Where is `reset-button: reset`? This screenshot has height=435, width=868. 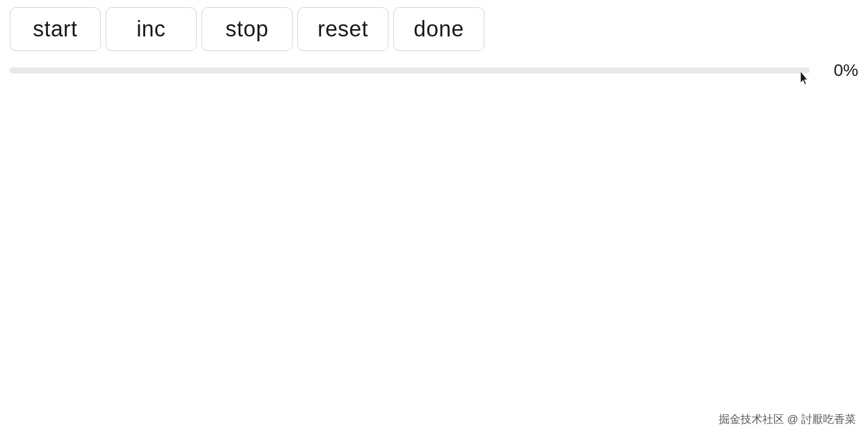 reset-button: reset is located at coordinates (343, 29).